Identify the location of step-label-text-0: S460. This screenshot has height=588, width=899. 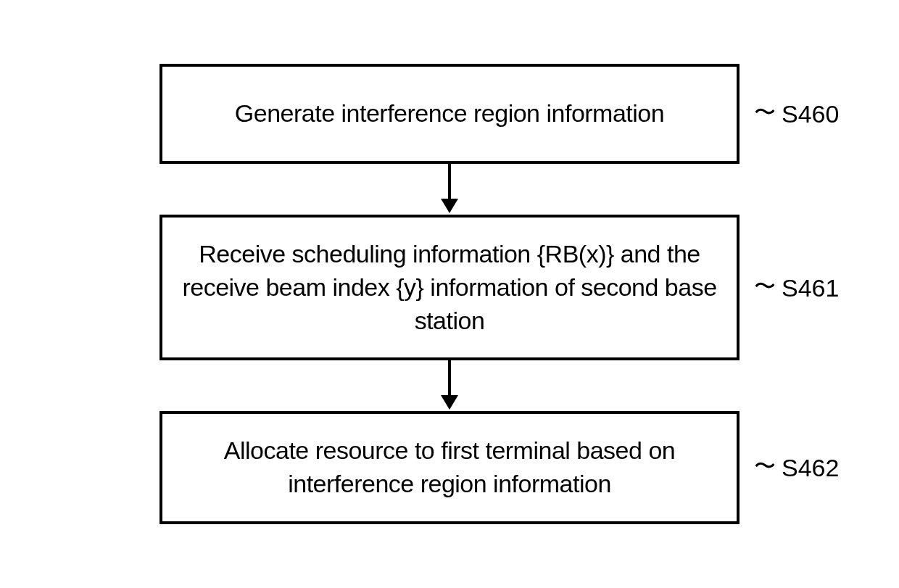
(811, 113).